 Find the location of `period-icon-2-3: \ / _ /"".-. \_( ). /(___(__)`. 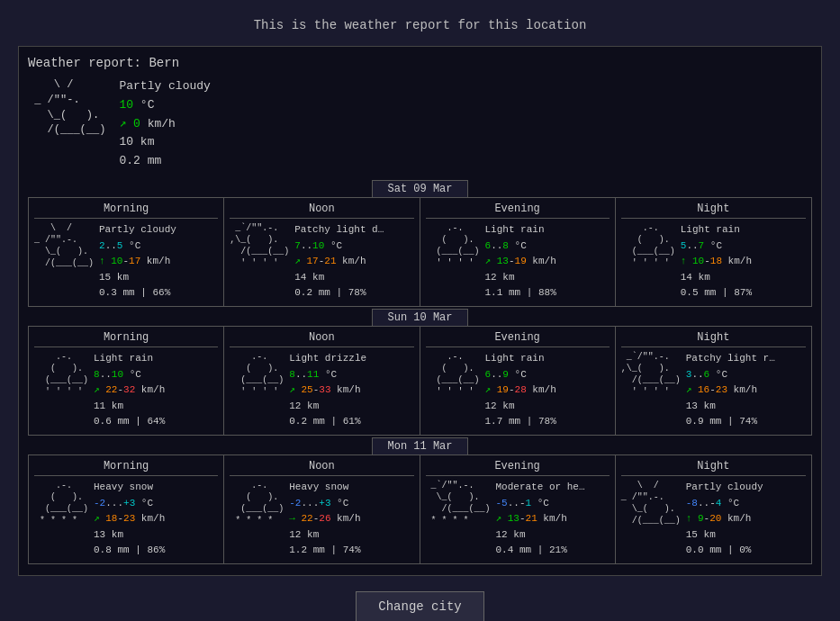

period-icon-2-3: \ / _ /"".-. \_( ). /(___(__) is located at coordinates (651, 509).